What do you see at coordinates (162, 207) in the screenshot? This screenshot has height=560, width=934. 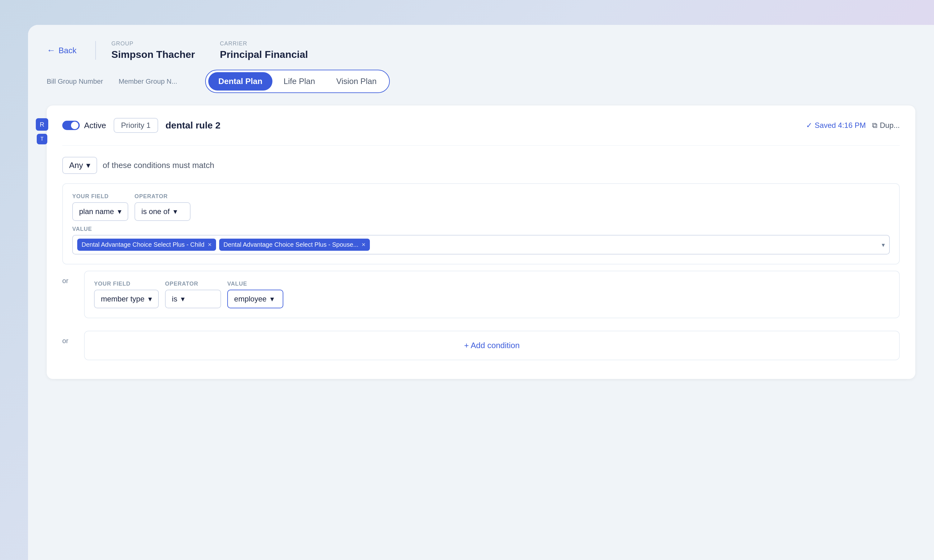 I see `field-column-operator-1: OPERATOR is one of ▾` at bounding box center [162, 207].